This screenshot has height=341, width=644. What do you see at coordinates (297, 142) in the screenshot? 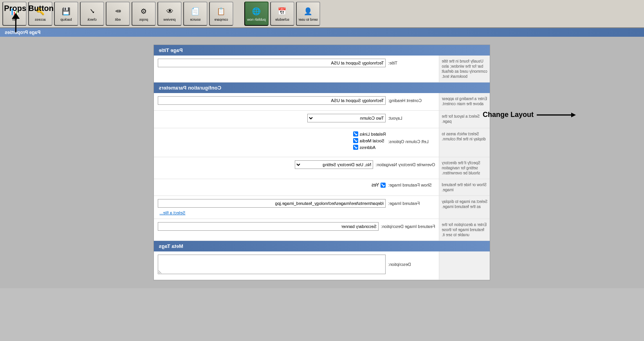
I see `left-column-fields: Left Column Options: Related Links Socia…` at bounding box center [297, 142].